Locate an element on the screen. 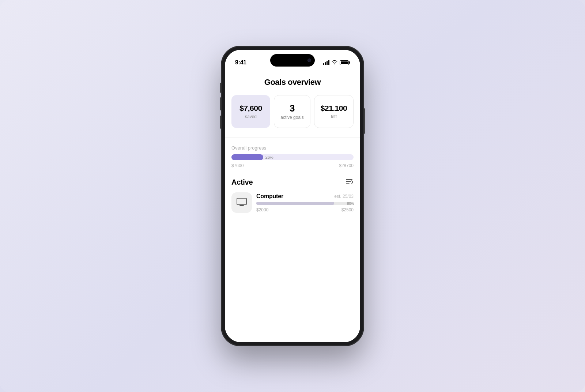 Image resolution: width=585 pixels, height=392 pixels. stat-card-active: 3 active goals is located at coordinates (292, 112).